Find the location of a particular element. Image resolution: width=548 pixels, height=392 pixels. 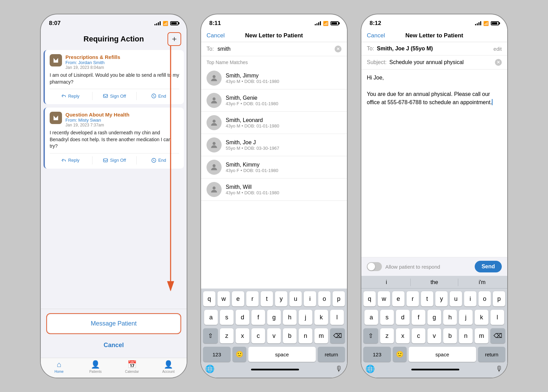

key3-b: b is located at coordinates (450, 336).